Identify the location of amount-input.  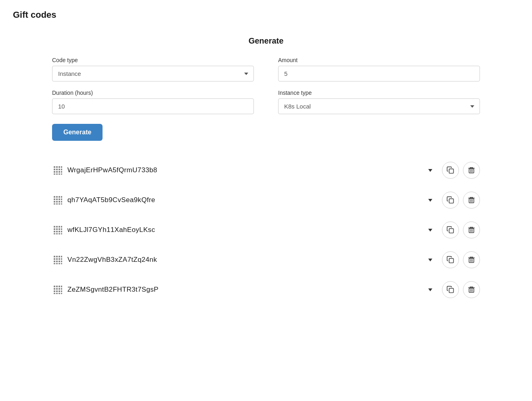
(379, 73).